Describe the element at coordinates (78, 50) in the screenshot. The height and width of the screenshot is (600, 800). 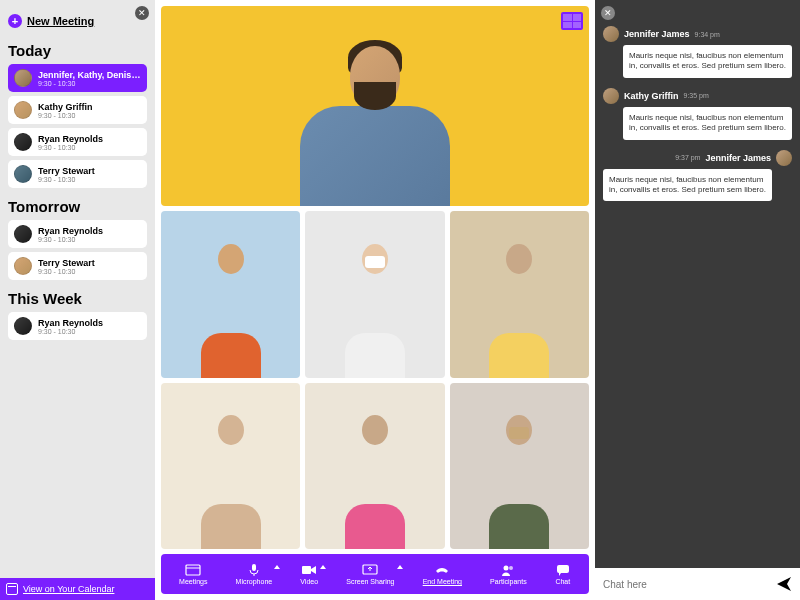
I see `section-today-title: Today` at that location.